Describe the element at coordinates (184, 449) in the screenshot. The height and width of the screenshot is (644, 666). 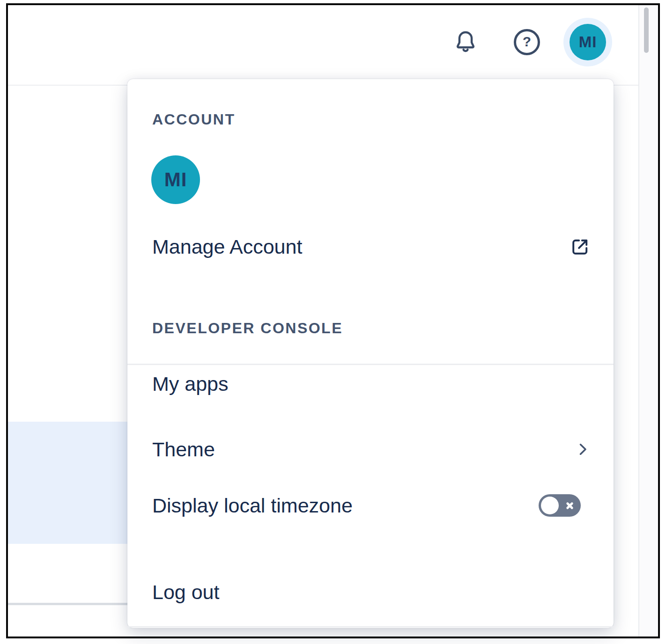
I see `theme-label: Theme` at that location.